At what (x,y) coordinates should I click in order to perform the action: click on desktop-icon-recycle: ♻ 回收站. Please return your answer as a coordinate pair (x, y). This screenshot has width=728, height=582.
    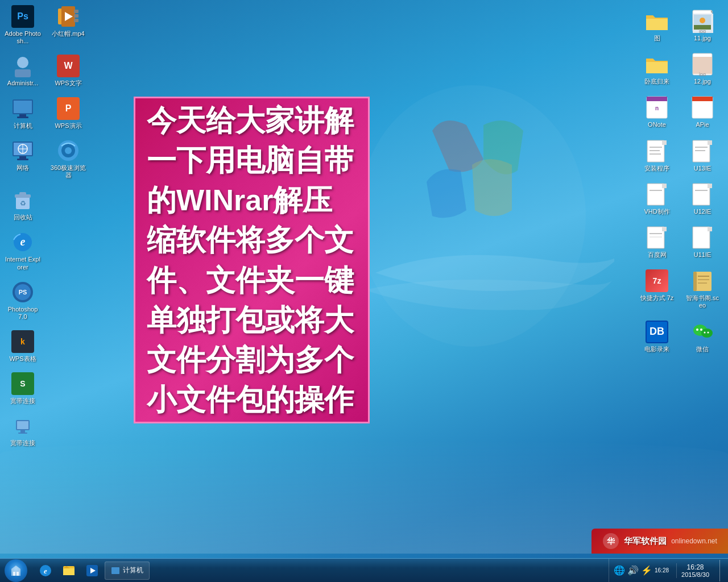
    Looking at the image, I should click on (23, 205).